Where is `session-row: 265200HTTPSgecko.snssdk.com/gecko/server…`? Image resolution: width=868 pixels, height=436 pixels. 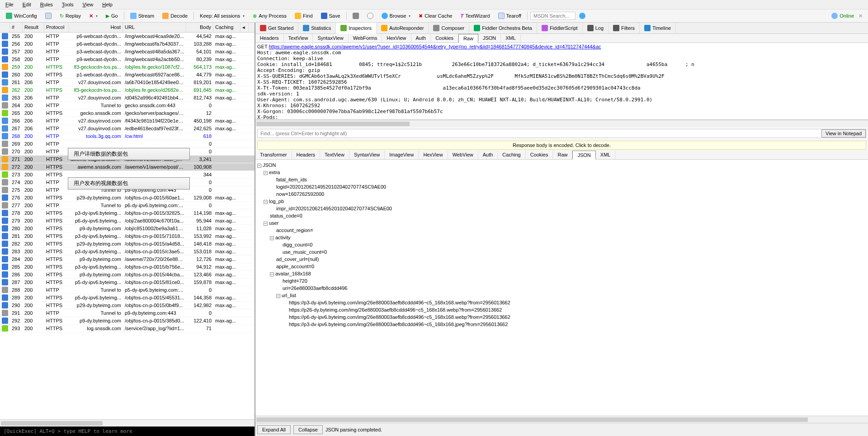
session-row: 265200HTTPSgecko.snssdk.com/gecko/server… is located at coordinates (127, 113).